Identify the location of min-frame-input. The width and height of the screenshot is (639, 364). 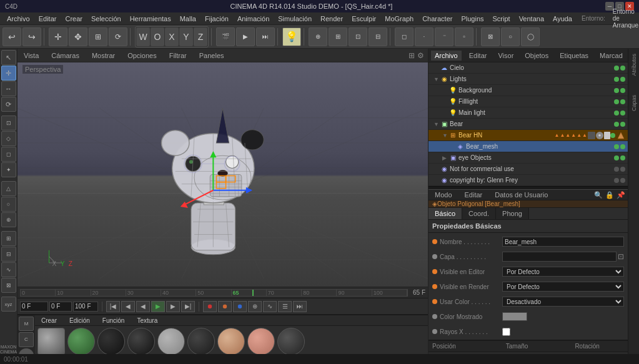
(61, 307).